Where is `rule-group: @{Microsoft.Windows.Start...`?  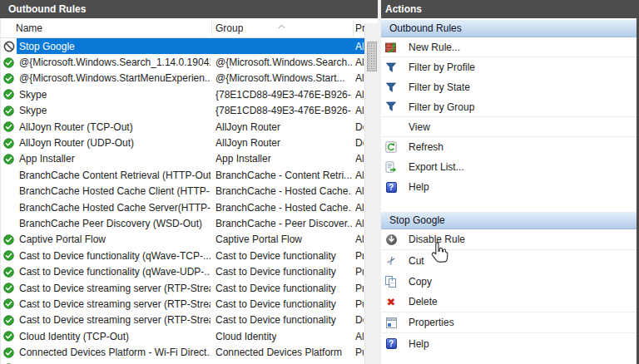 rule-group: @{Microsoft.Windows.Start... is located at coordinates (280, 78).